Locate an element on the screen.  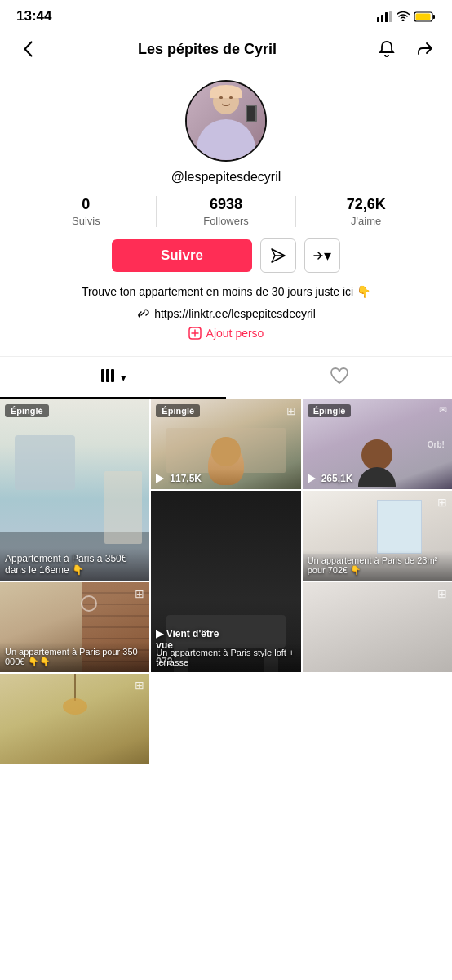
jaime-value: 72,6K is located at coordinates (366, 204).